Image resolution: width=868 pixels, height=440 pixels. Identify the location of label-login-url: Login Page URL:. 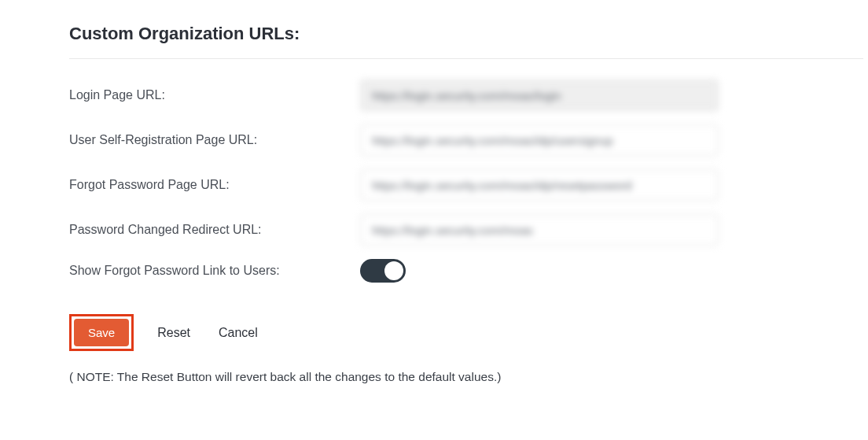
(215, 95).